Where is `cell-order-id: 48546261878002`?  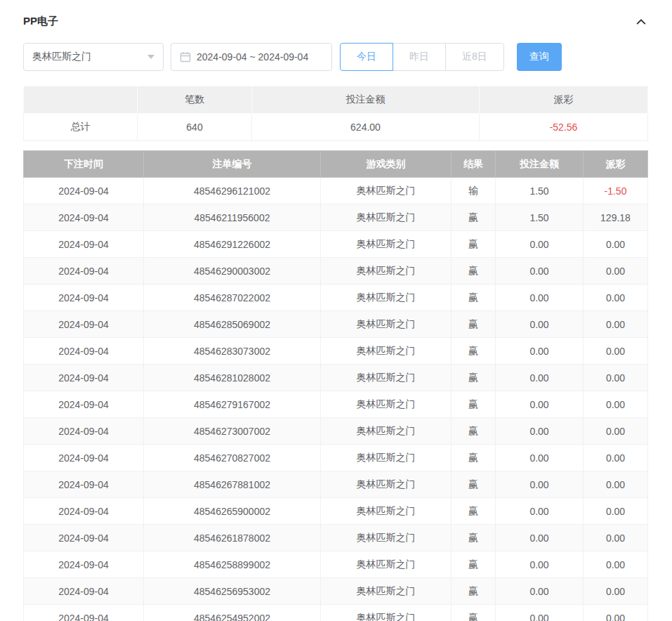
cell-order-id: 48546261878002 is located at coordinates (232, 538).